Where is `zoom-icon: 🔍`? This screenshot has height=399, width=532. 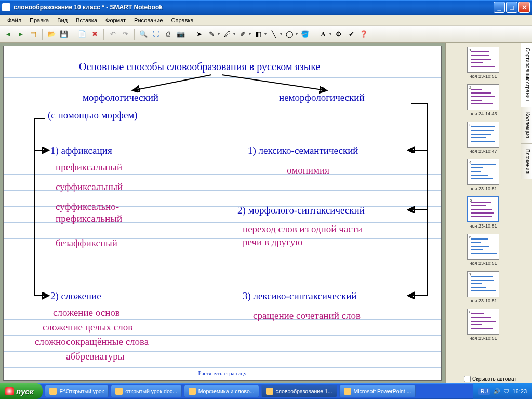
zoom-icon: 🔍 is located at coordinates (143, 34).